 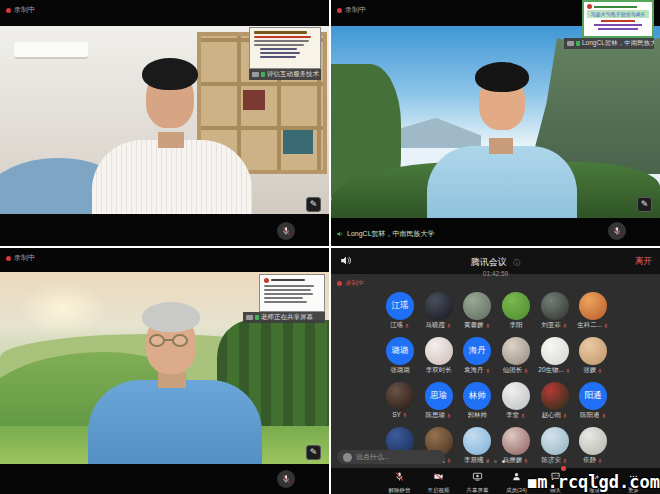 I want to click on participant-tile: 张媛, so click(x=593, y=358).